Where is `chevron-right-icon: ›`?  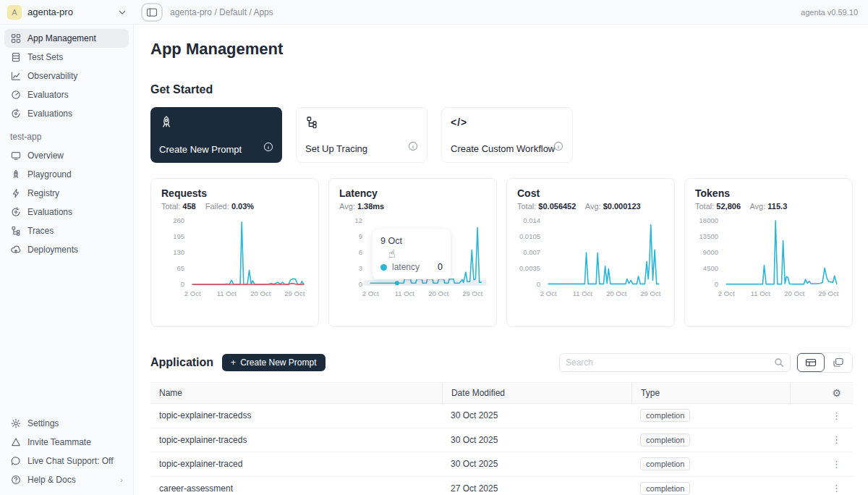 chevron-right-icon: › is located at coordinates (122, 480).